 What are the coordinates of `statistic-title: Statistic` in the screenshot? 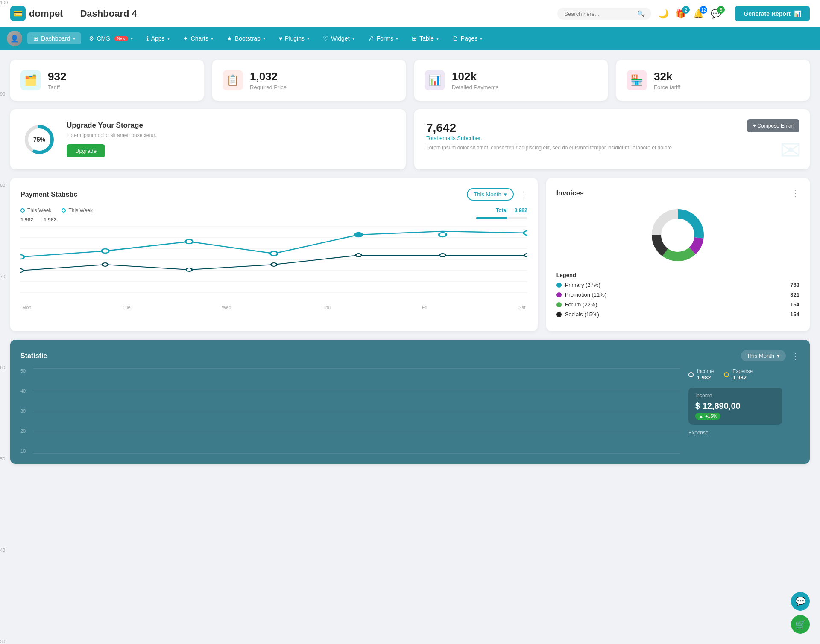 It's located at (34, 356).